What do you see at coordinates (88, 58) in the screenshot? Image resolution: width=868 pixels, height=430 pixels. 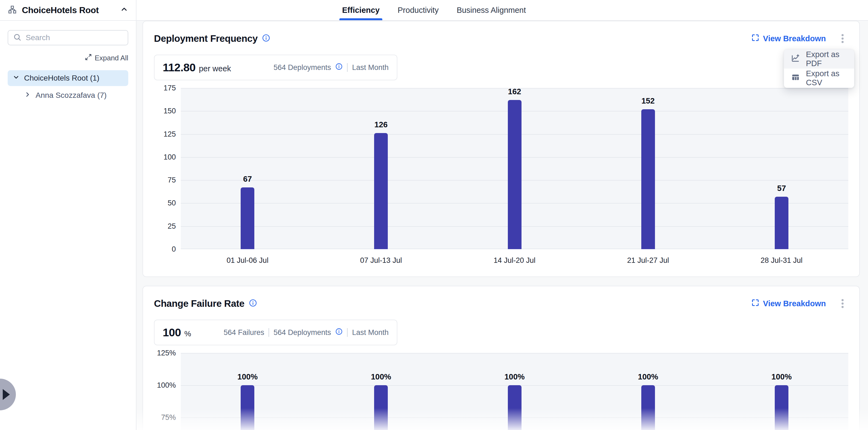 I see `expand-all-icon` at bounding box center [88, 58].